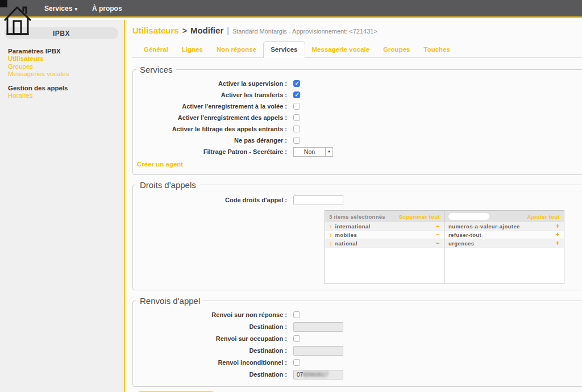  I want to click on home-icon, so click(18, 21).